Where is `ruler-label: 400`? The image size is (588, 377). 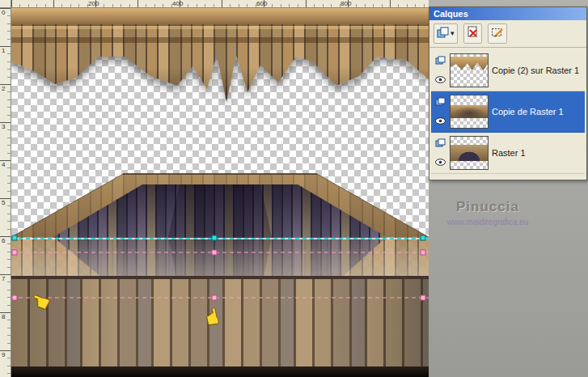
ruler-label: 400 is located at coordinates (178, 3).